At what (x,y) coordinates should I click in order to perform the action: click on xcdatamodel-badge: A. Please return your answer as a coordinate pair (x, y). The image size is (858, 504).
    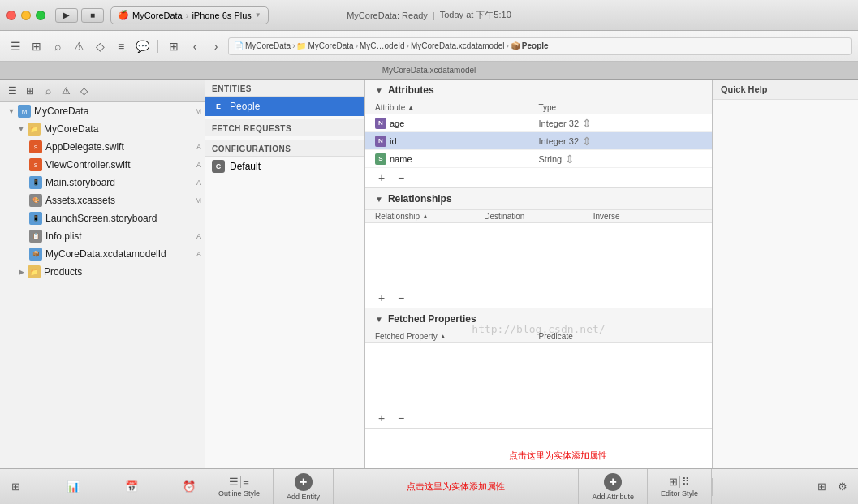
    Looking at the image, I should click on (199, 254).